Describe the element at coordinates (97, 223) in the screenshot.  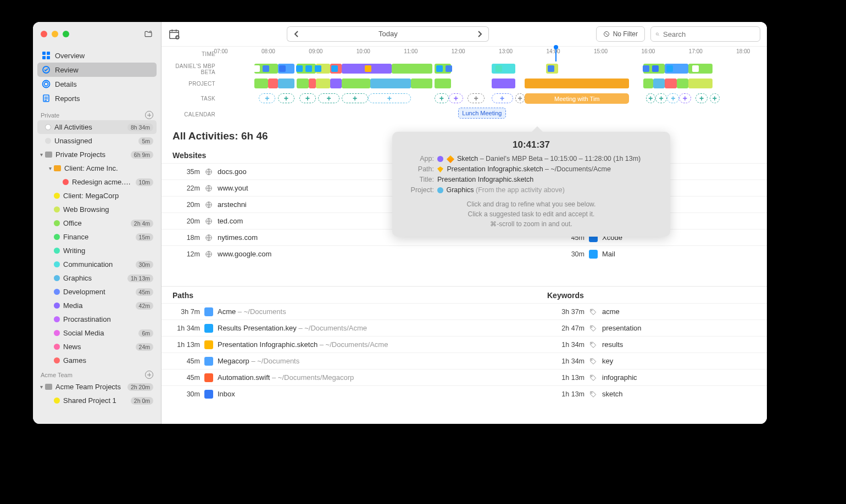
I see `tree-item: Office2h 4m` at that location.